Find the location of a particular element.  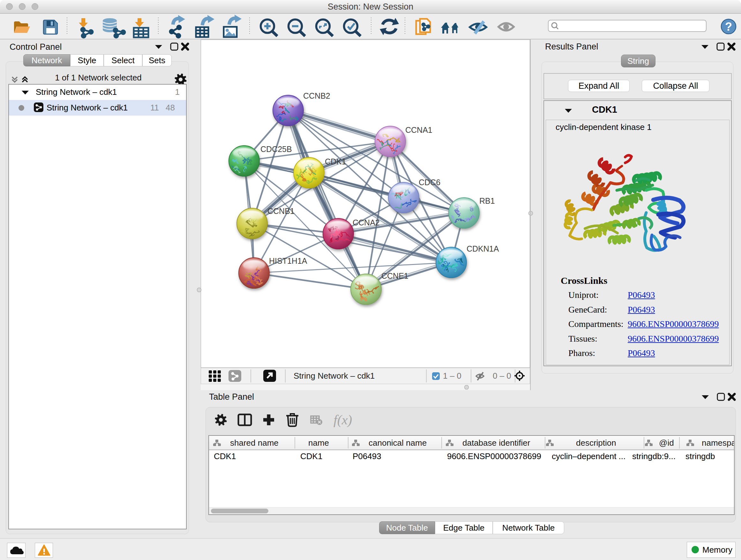

svg-text: description is located at coordinates (596, 443).